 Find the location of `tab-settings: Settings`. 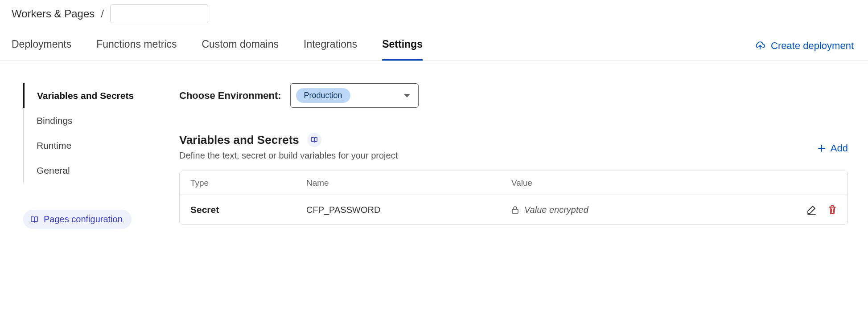

tab-settings: Settings is located at coordinates (402, 46).